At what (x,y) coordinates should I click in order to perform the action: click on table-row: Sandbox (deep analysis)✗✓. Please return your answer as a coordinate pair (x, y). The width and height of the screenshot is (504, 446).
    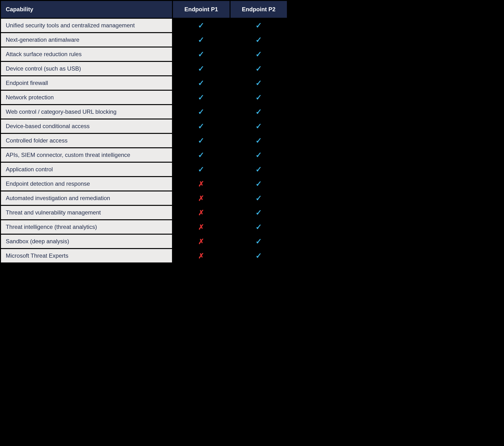
    Looking at the image, I should click on (144, 241).